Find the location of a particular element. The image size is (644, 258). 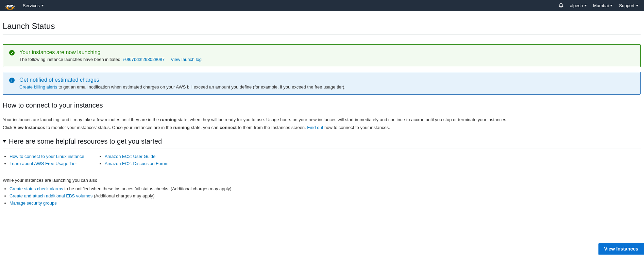

launch-success-alert: Your instances are now launching The fol… is located at coordinates (322, 56).